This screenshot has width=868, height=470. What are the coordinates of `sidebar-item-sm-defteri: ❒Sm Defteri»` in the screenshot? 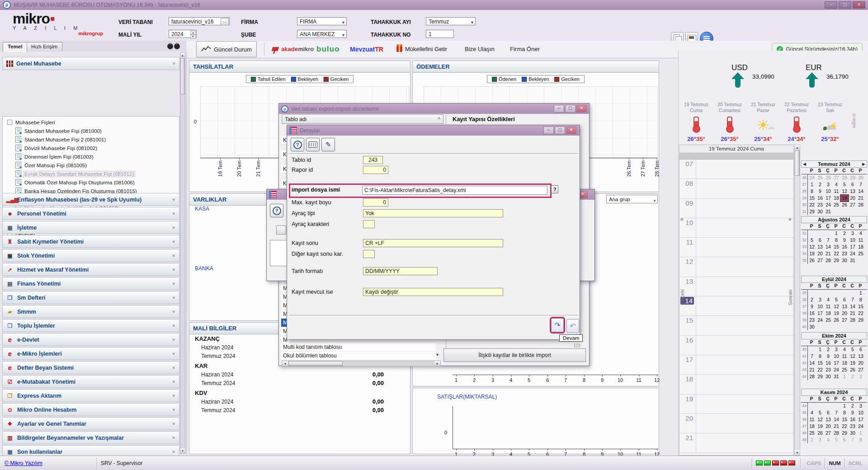 It's located at (91, 297).